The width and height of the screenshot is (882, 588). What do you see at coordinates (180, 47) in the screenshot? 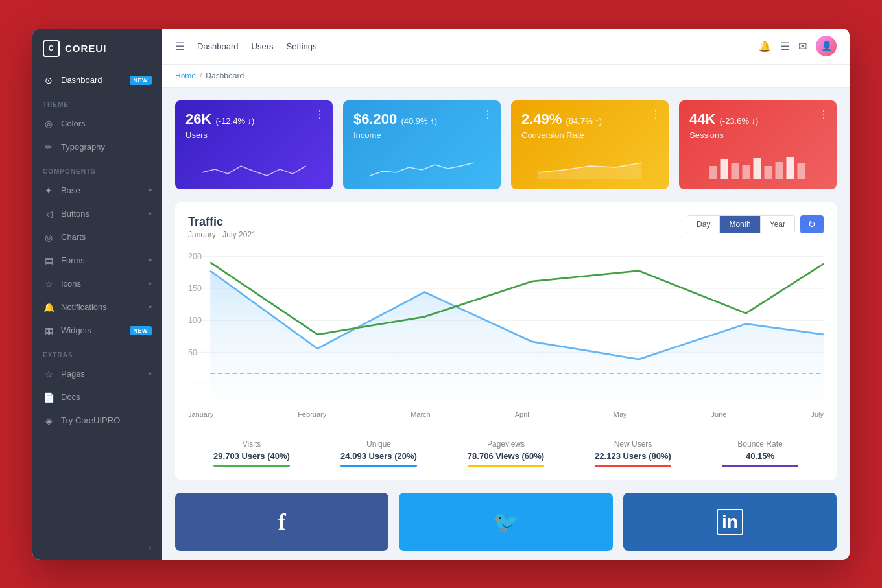
I see `hamburger-icon: ☰` at bounding box center [180, 47].